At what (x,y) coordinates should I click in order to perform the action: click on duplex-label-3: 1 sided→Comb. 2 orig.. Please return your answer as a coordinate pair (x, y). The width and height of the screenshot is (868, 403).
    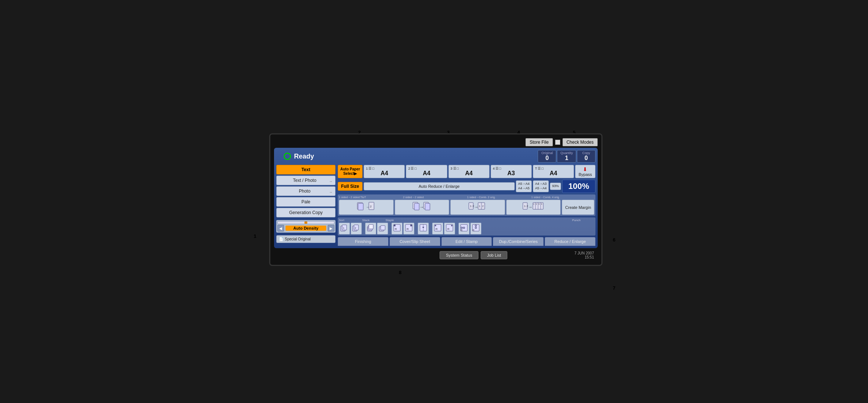
    Looking at the image, I should click on (499, 197).